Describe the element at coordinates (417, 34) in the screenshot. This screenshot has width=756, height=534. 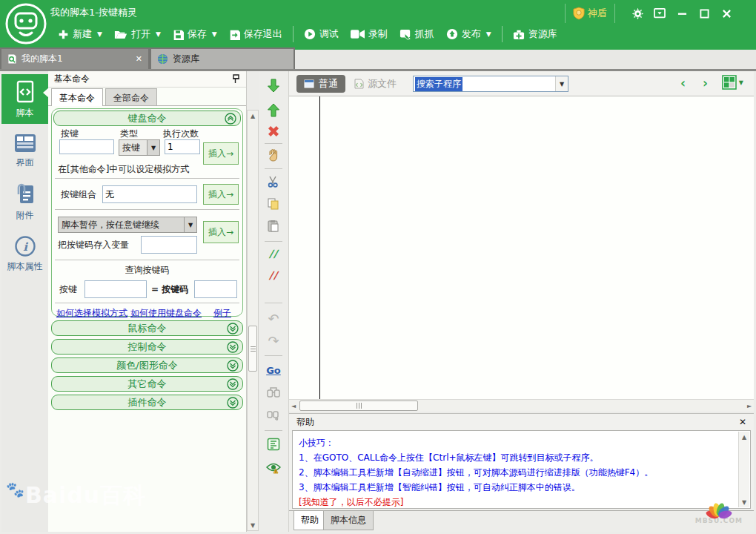
I see `grab-button: 抓抓` at that location.